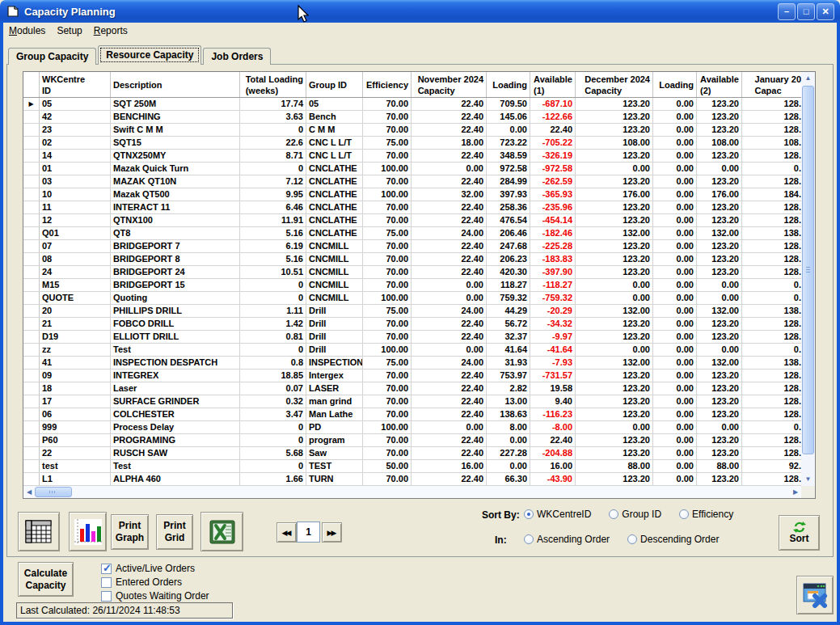 The height and width of the screenshot is (625, 840). What do you see at coordinates (29, 492) in the screenshot?
I see `scroll-left-icon: ◀` at bounding box center [29, 492].